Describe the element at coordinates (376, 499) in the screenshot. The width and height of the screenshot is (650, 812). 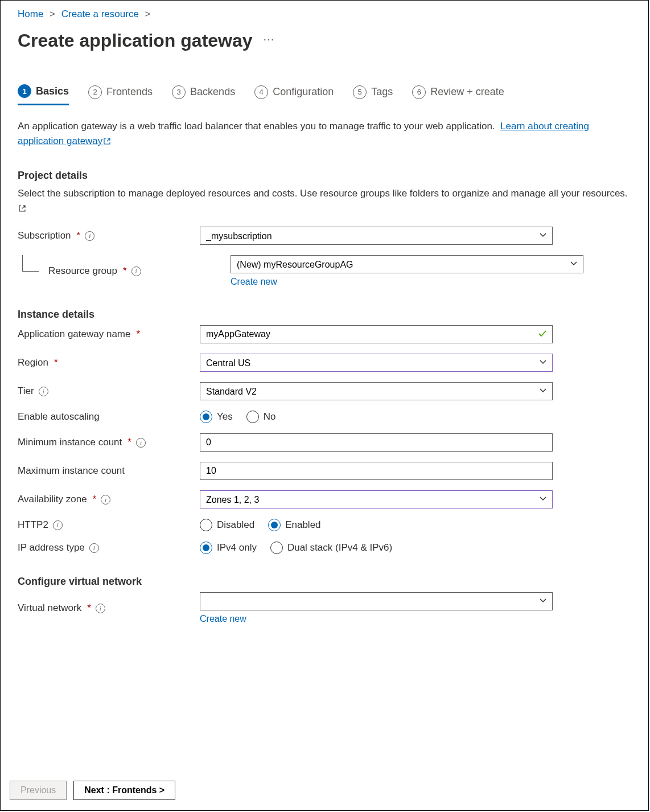
I see `availability-zone-select: Zones 1, 2, 3` at that location.